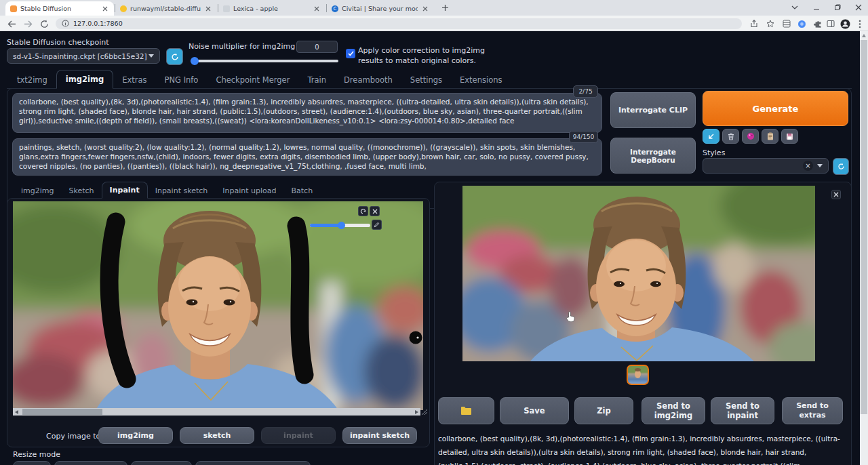 This screenshot has height=465, width=868. What do you see at coordinates (351, 54) in the screenshot?
I see `color-correction-checkbox` at bounding box center [351, 54].